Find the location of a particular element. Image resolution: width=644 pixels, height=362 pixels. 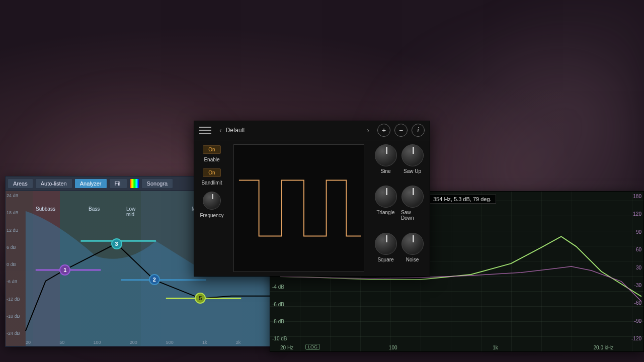

eq-x-tick: 500 is located at coordinates (170, 342).